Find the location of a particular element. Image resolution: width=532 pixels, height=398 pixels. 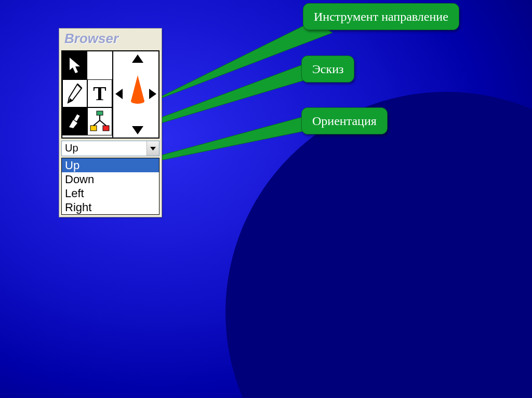

orientation-option: Up is located at coordinates (110, 165).